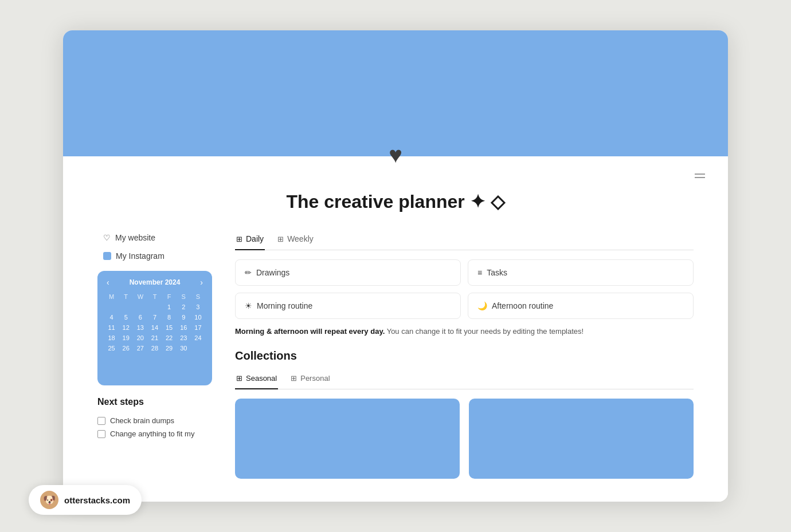 This screenshot has width=791, height=532. I want to click on calendar-day: 17, so click(198, 328).